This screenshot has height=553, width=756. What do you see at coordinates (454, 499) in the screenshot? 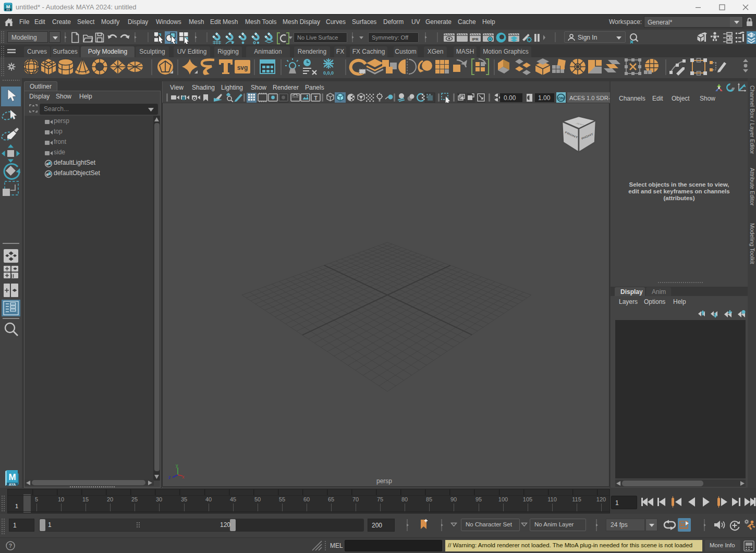
I see `svg-text: 90` at bounding box center [454, 499].